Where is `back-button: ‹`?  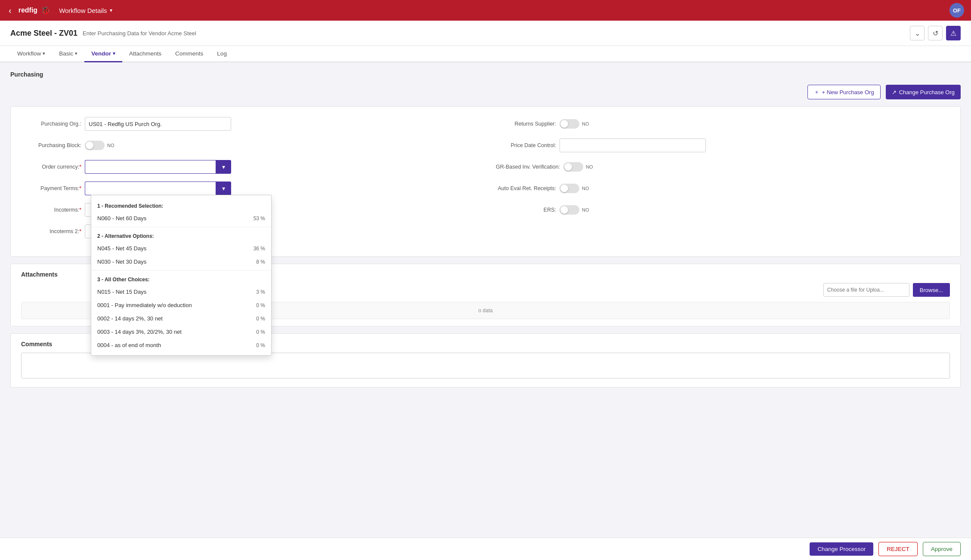 back-button: ‹ is located at coordinates (10, 10).